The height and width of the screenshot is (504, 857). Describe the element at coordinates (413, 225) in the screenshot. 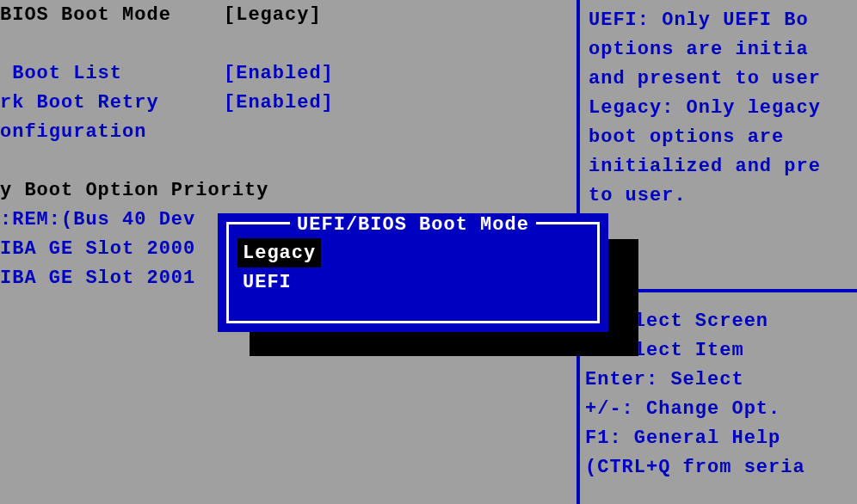

I see `popup-title: UEFI/BIOS Boot Mode` at that location.